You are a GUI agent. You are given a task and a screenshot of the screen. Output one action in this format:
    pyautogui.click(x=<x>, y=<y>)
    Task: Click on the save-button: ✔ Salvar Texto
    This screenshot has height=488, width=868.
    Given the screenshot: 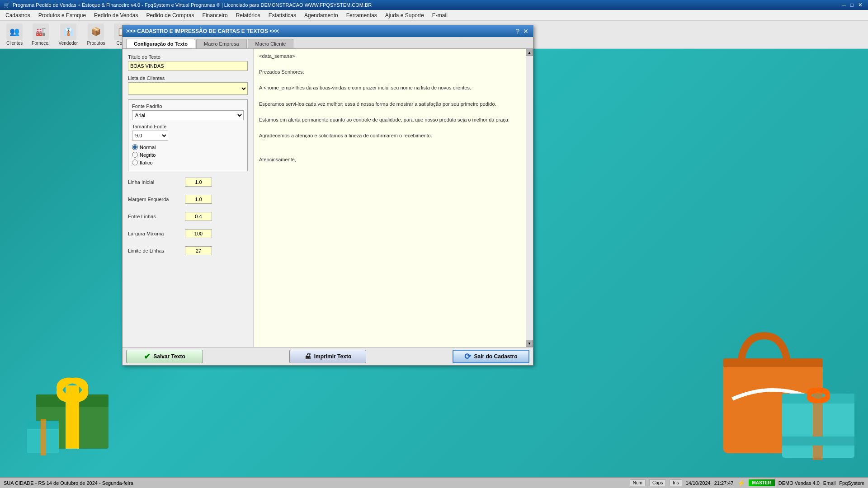 What is the action you would take?
    pyautogui.click(x=165, y=357)
    